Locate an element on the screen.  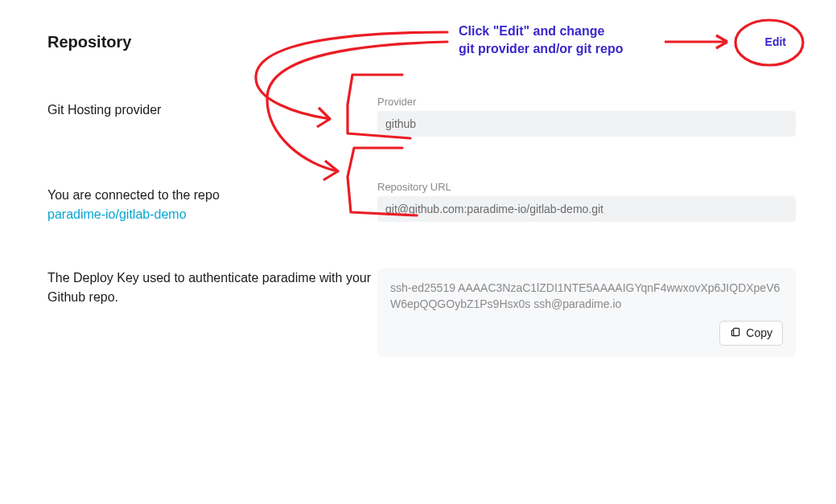
provider-input is located at coordinates (587, 124).